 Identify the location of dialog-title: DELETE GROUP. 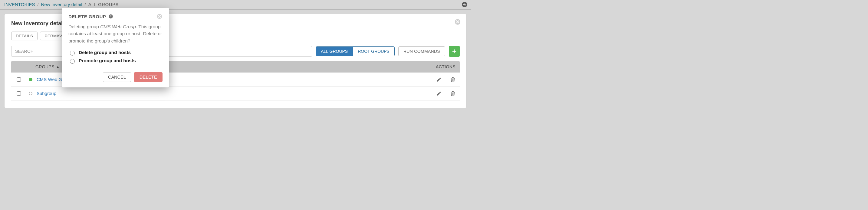
(87, 17).